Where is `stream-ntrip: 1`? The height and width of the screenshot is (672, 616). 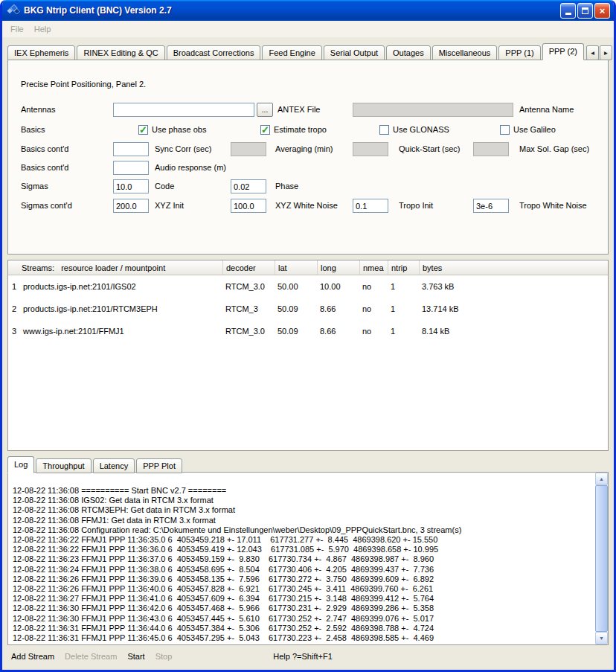 stream-ntrip: 1 is located at coordinates (403, 309).